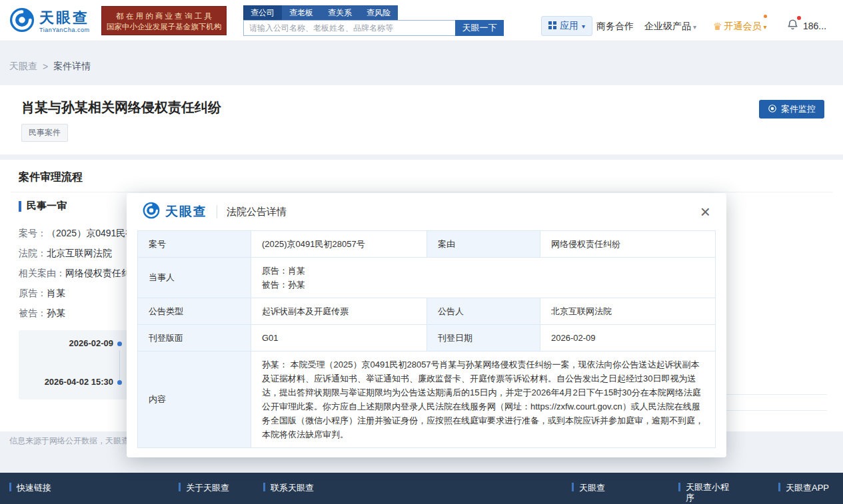  Describe the element at coordinates (120, 344) in the screenshot. I see `timeline-dot` at that location.